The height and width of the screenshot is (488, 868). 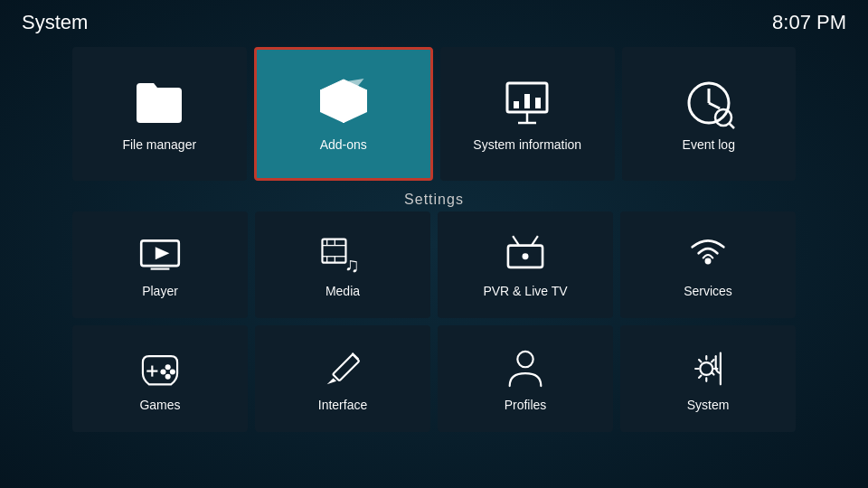 What do you see at coordinates (434, 200) in the screenshot?
I see `settings-section-label: Settings` at bounding box center [434, 200].